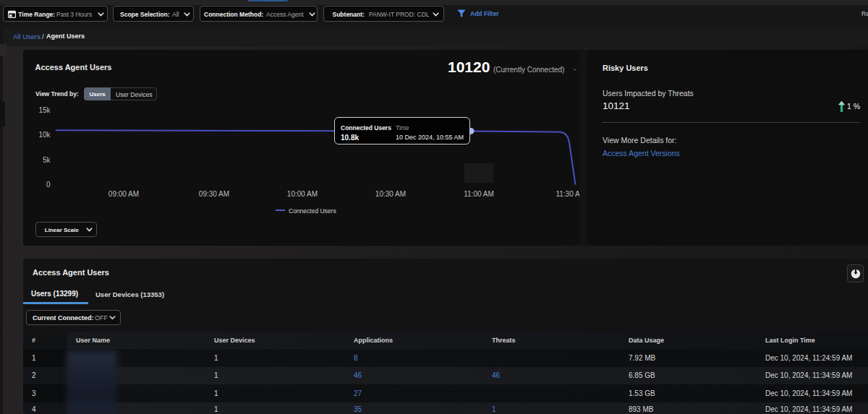 This screenshot has height=414, width=868. Describe the element at coordinates (124, 194) in the screenshot. I see `svg-text: 09:00 AM` at that location.